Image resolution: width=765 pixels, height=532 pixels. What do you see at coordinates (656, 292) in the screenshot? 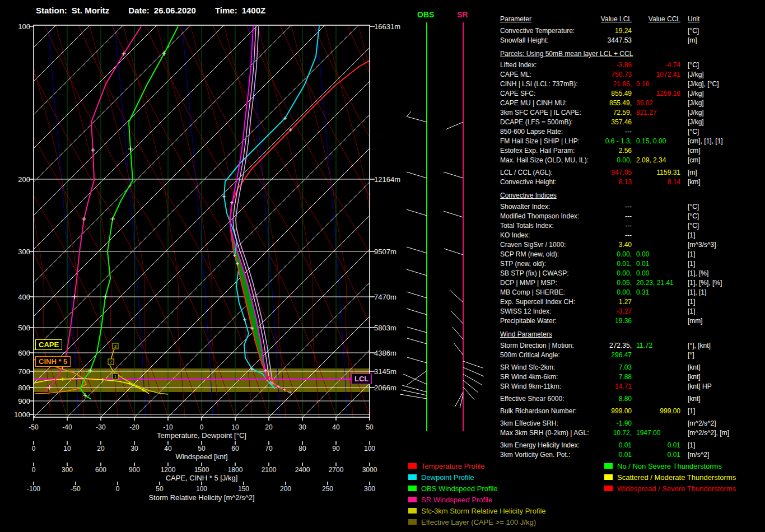
I see `table-cell: 0.31` at bounding box center [656, 292].